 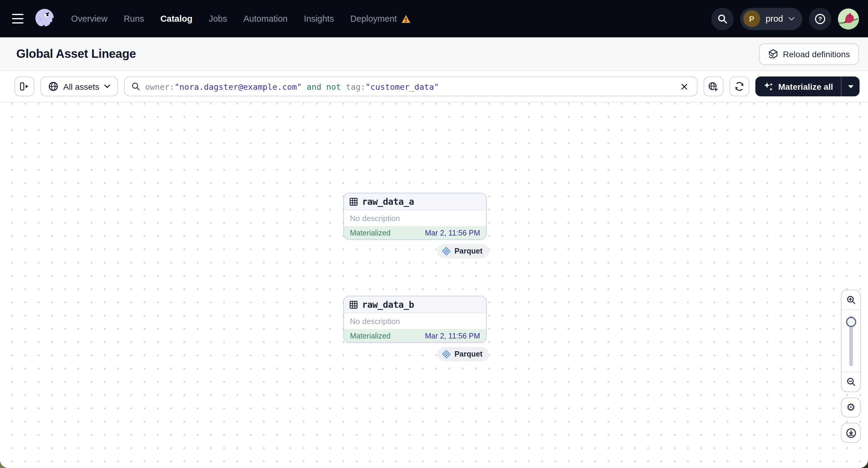 What do you see at coordinates (415, 216) in the screenshot?
I see `asset-node-raw-data-a: raw_data_a No description Materialized M…` at bounding box center [415, 216].